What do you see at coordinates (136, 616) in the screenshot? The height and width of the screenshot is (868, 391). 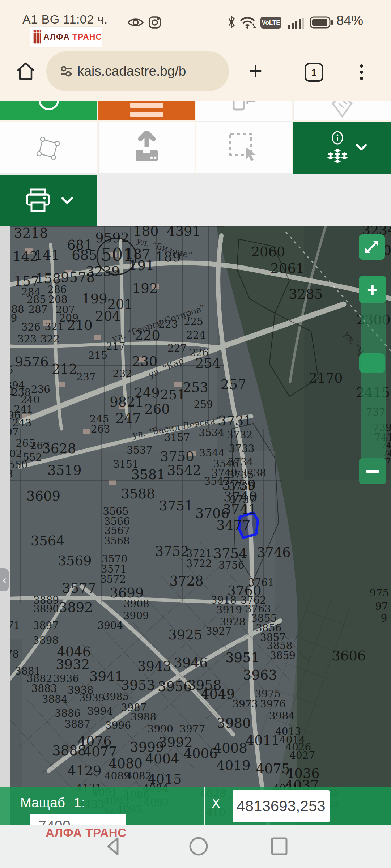 I see `parcel-label: 3909` at bounding box center [136, 616].